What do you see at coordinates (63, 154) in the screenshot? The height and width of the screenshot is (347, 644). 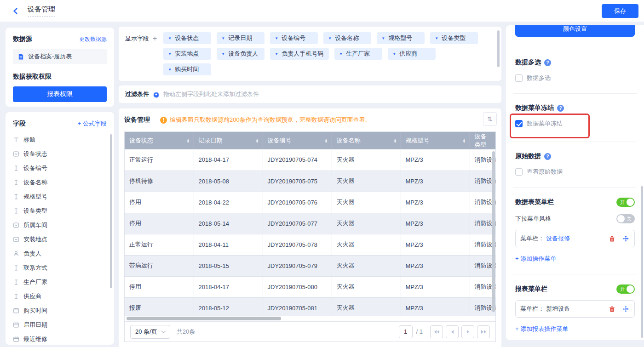 I see `field-item-select: 设备状态` at bounding box center [63, 154].